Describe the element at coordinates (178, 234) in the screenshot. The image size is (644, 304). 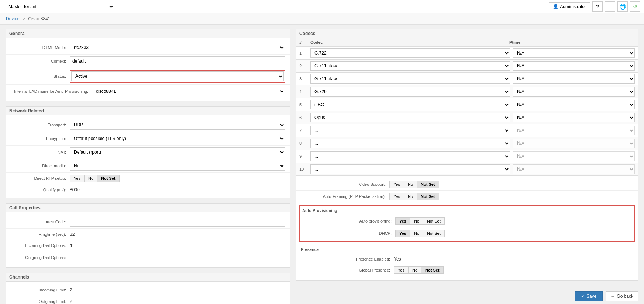
I see `ringtime-value: 32` at that location.